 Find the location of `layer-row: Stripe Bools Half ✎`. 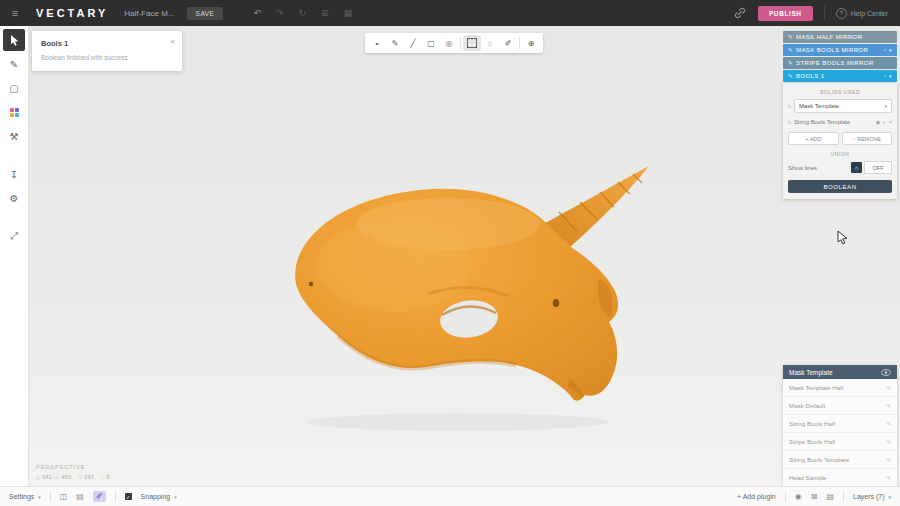

layer-row: Stripe Bools Half ✎ is located at coordinates (840, 442).